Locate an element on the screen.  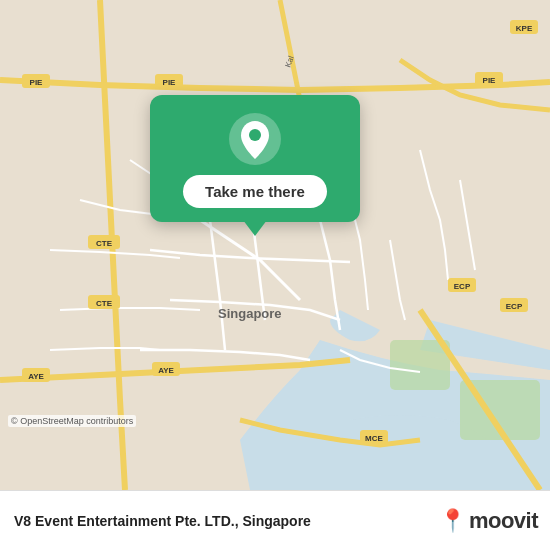
osm-credit: © OpenStreetMap contributors is located at coordinates (72, 421).